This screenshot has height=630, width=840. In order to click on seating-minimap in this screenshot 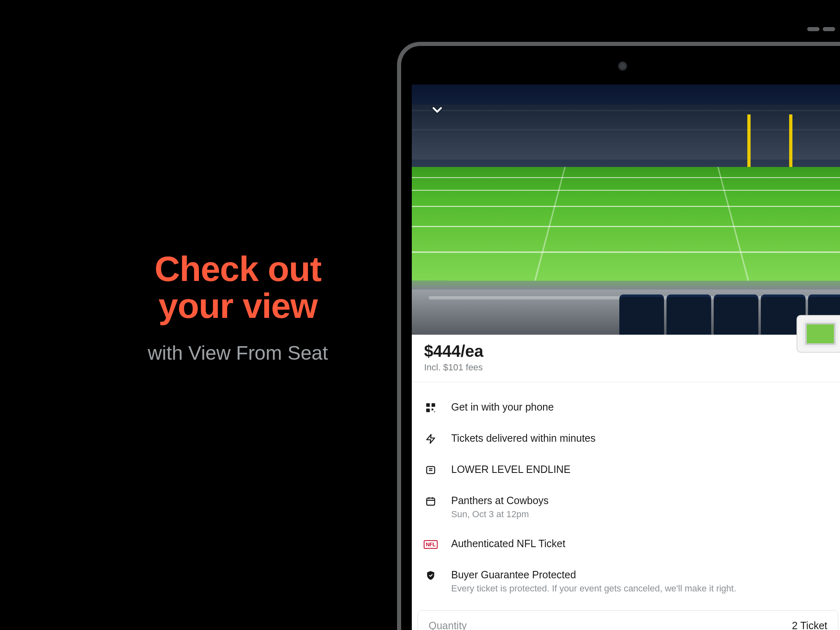, I will do `click(818, 334)`.